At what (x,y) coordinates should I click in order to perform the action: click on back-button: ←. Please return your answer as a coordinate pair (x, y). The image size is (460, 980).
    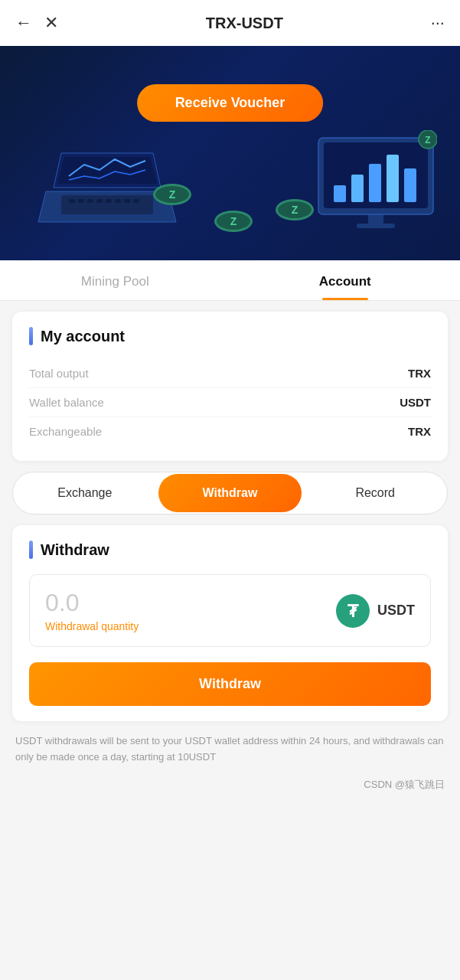
    Looking at the image, I should click on (24, 23).